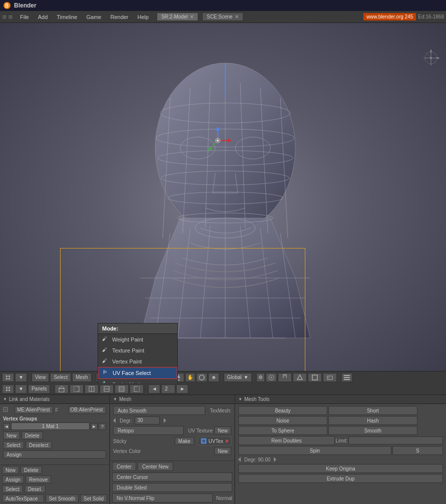 Image resolution: width=446 pixels, height=504 pixels. I want to click on delete-mat-btn: Delete, so click(32, 436).